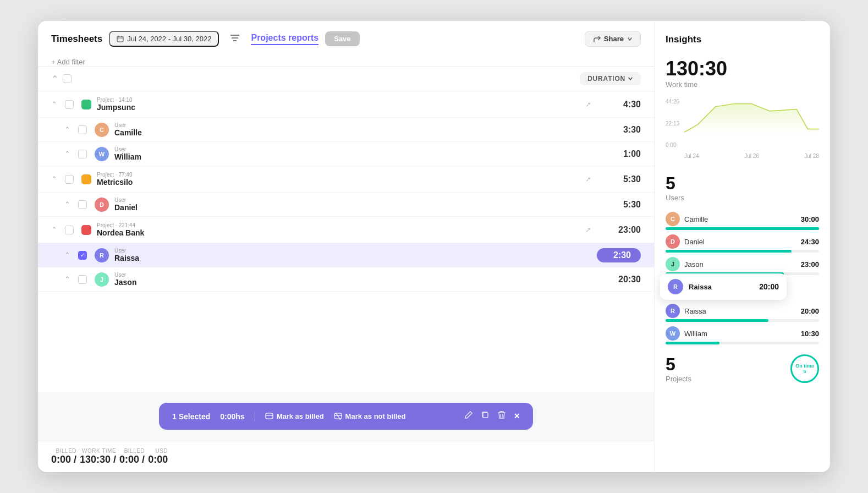 The width and height of the screenshot is (868, 493). What do you see at coordinates (346, 105) in the screenshot?
I see `project-row: ⌃ Project · 14:10 Jumpsunc ➚ 4:30` at bounding box center [346, 105].